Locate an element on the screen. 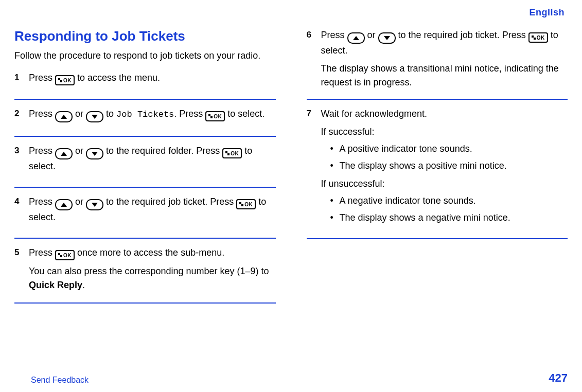  list-item: A positive indicator tone sounds. is located at coordinates (449, 149).